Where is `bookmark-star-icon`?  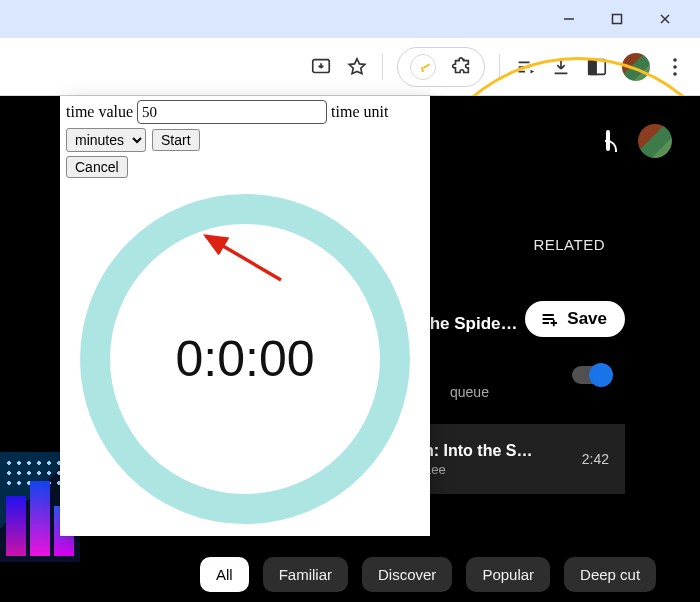 bookmark-star-icon is located at coordinates (357, 67).